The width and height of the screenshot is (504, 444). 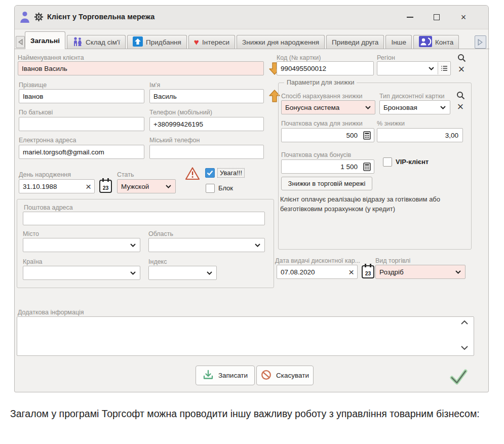 What do you see at coordinates (387, 162) in the screenshot?
I see `vip-checkbox` at bounding box center [387, 162].